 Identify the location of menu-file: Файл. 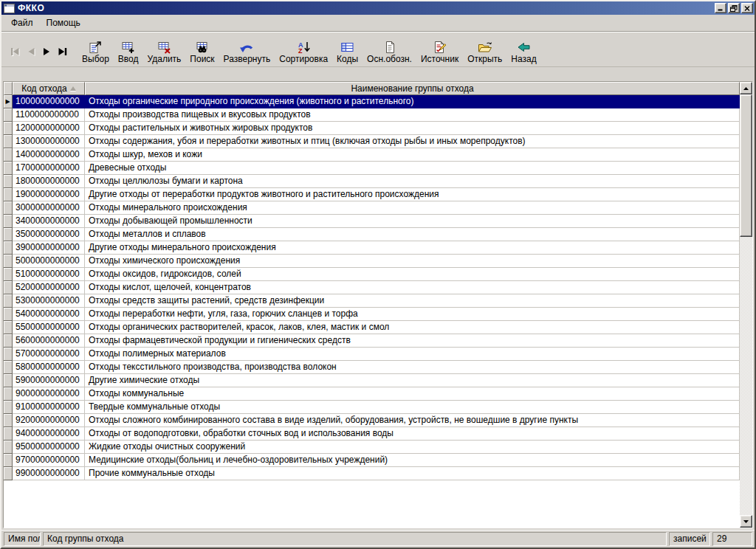
(22, 23).